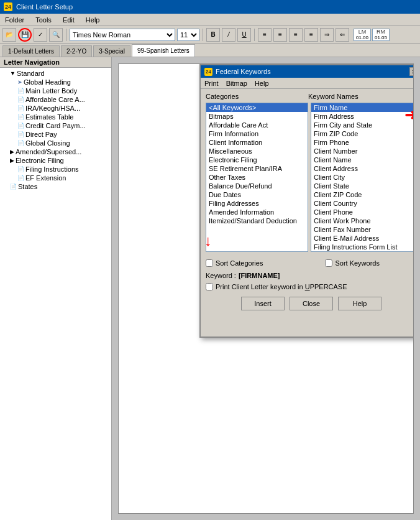 The width and height of the screenshot is (420, 520). Describe the element at coordinates (360, 304) in the screenshot. I see `help-button: Help` at that location.